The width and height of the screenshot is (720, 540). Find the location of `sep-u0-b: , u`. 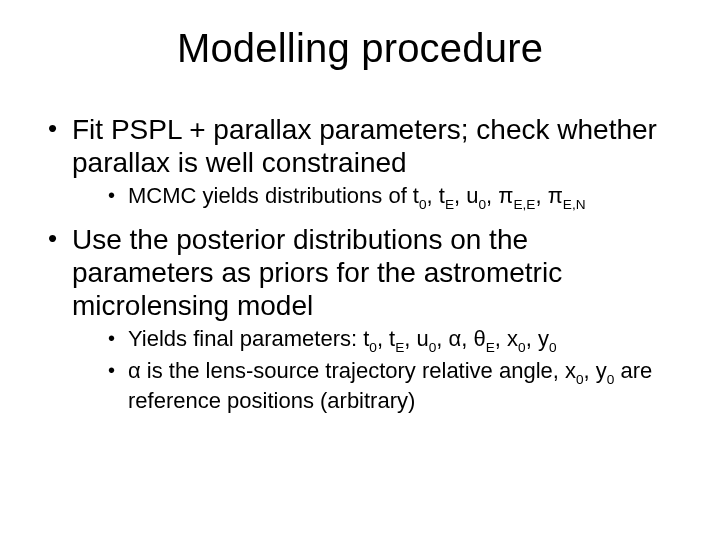

sep-u0-b: , u is located at coordinates (416, 338).